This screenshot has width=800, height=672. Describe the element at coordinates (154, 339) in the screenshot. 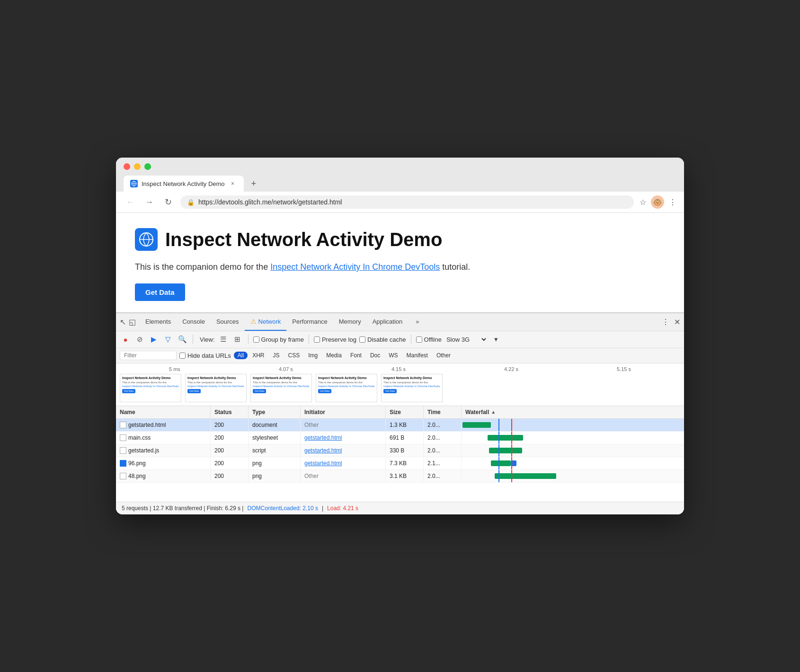

I see `screenshot-button: ▶` at that location.